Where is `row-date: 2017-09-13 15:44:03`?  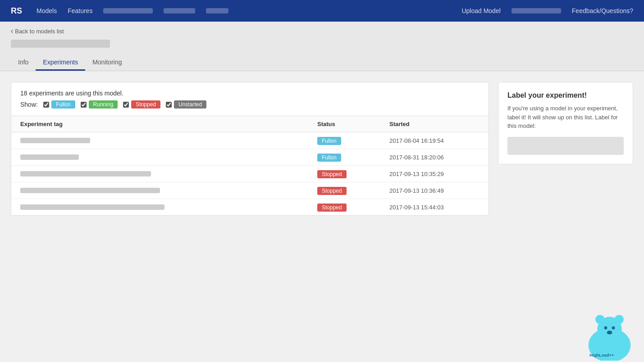 row-date: 2017-09-13 15:44:03 is located at coordinates (434, 207).